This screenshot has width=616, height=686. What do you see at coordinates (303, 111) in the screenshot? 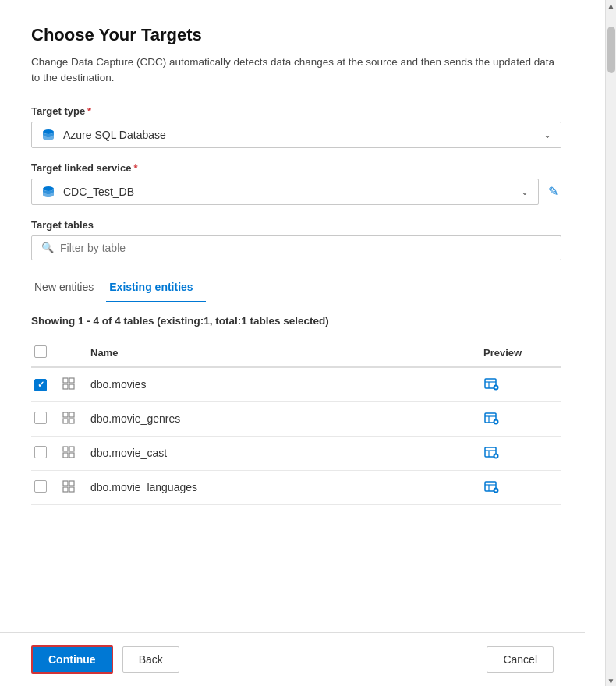
I see `target-type-label: Target type *` at bounding box center [303, 111].